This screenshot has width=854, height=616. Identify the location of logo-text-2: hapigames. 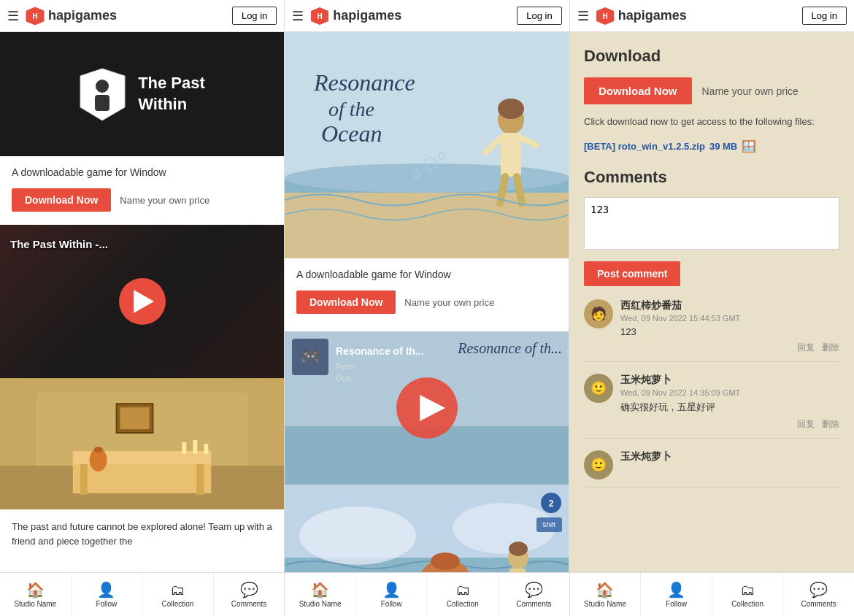
(367, 16).